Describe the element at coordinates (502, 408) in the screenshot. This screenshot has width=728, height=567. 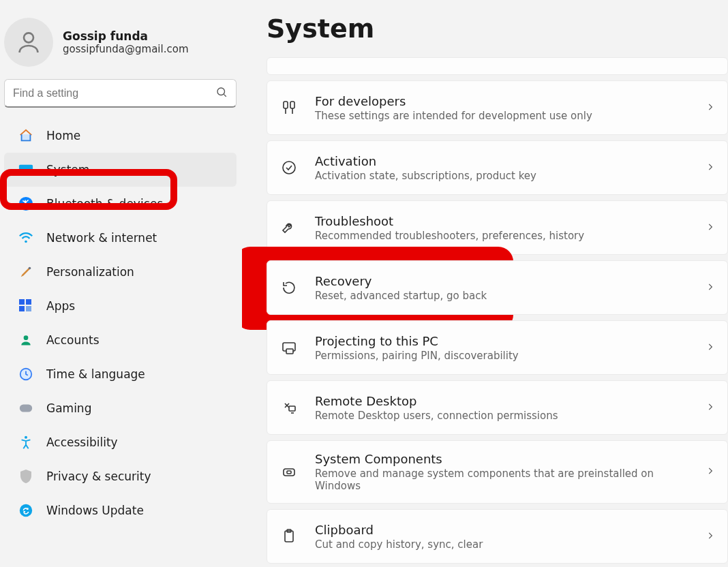
I see `card-text: Remote Desktop Remote Desktop users, con…` at that location.